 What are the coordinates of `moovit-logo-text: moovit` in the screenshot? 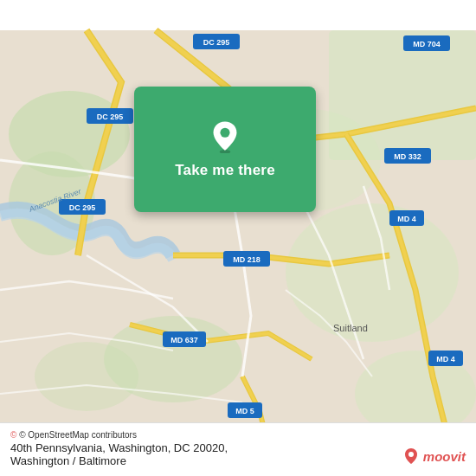 It's located at (445, 457).